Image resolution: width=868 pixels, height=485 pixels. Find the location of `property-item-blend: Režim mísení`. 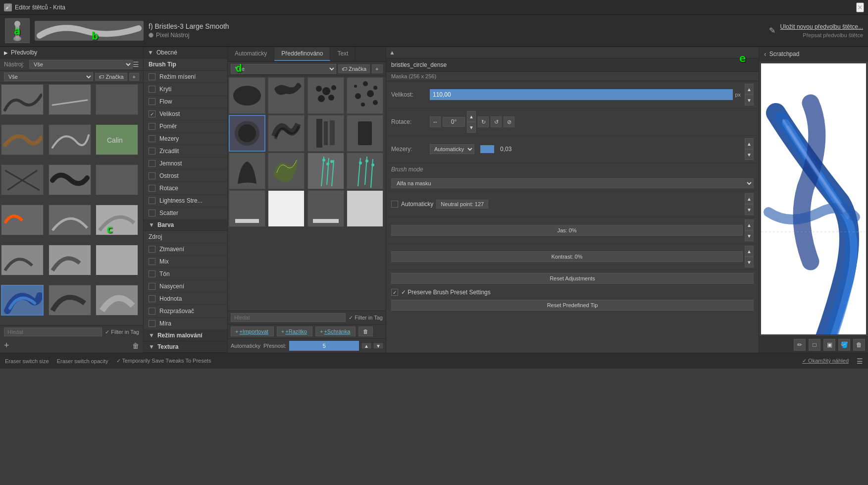

property-item-blend: Režim mísení is located at coordinates (185, 77).